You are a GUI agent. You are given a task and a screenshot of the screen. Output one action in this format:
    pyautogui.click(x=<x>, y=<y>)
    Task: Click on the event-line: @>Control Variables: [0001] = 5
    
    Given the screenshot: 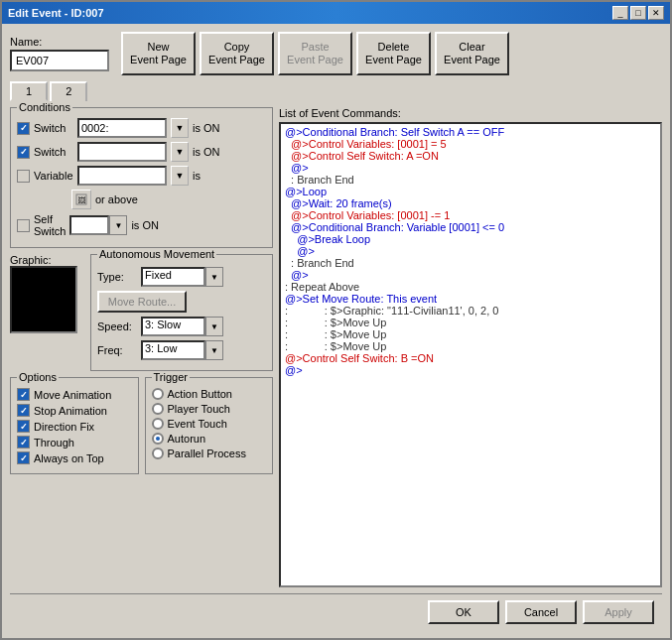 What is the action you would take?
    pyautogui.click(x=470, y=144)
    